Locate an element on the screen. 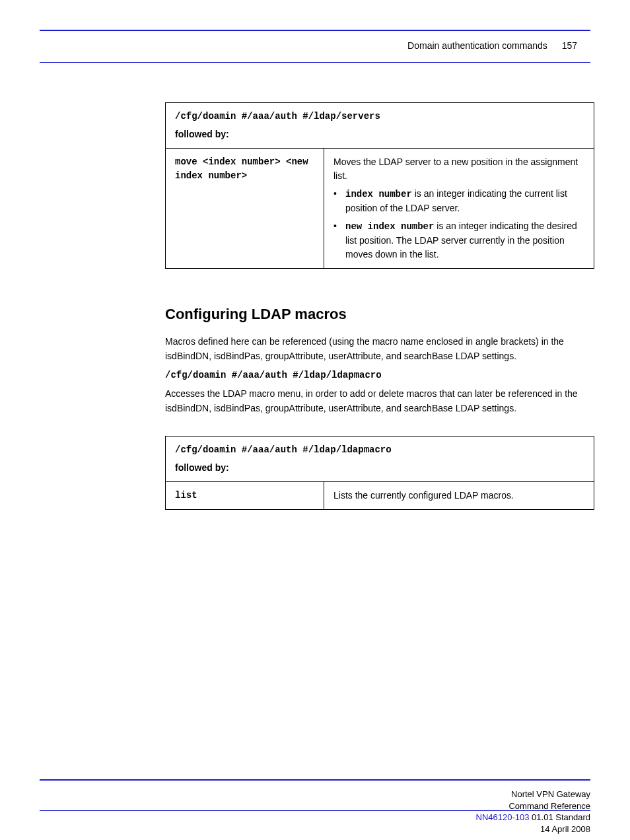 This screenshot has height=840, width=630. table1-row1-left-line1: move <index number> <new is located at coordinates (244, 162).